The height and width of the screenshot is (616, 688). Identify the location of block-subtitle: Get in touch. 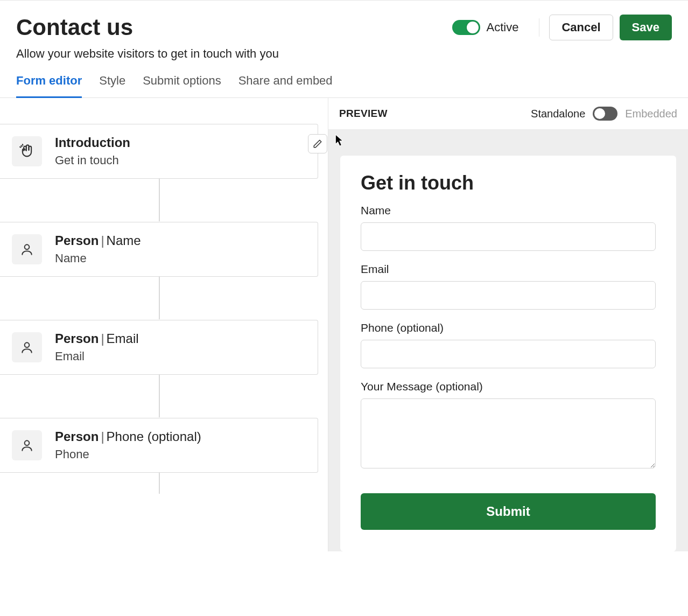
(93, 160).